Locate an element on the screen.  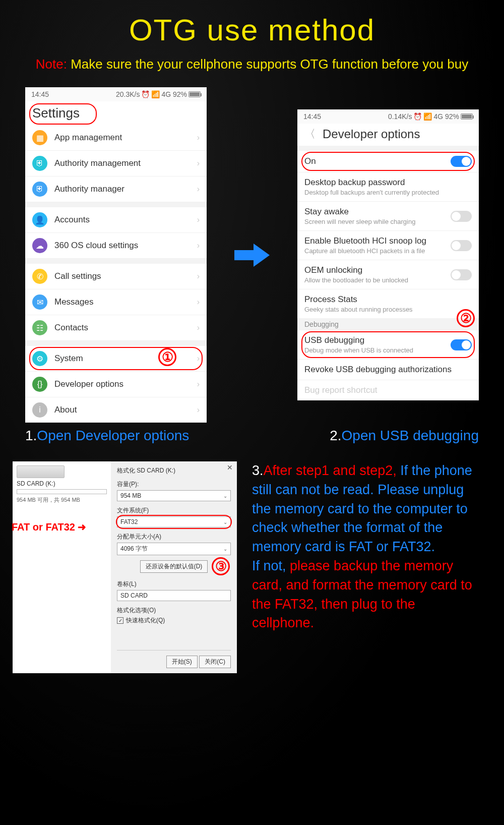
row-label: OEM unlockingAllow the bootloader to be … is located at coordinates (374, 274).